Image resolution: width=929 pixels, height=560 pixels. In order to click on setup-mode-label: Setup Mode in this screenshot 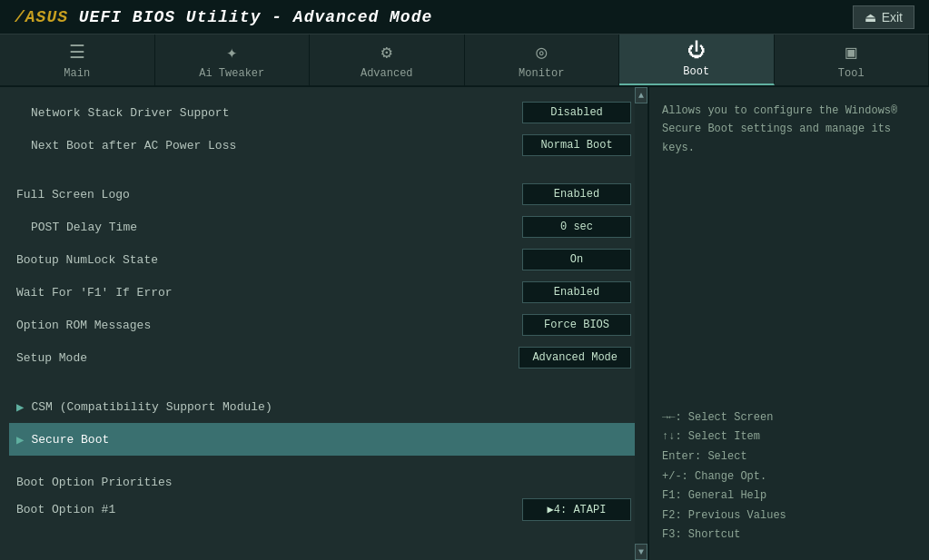, I will do `click(52, 358)`.